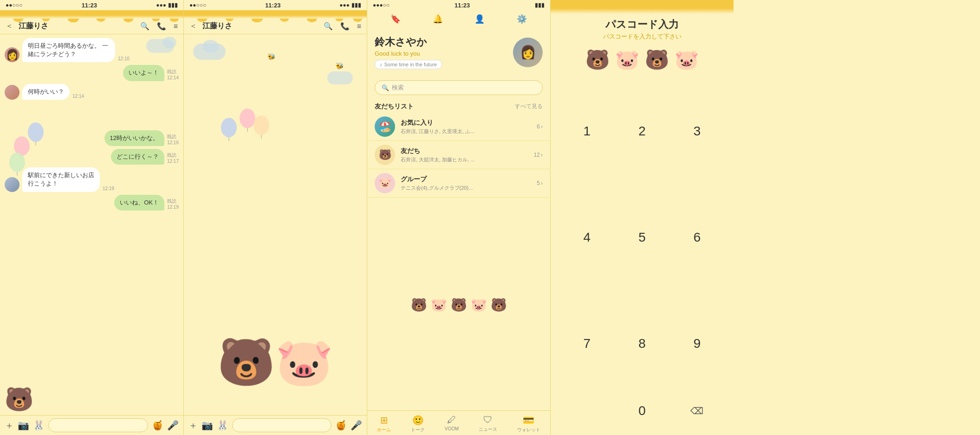 The image size is (980, 435). What do you see at coordinates (529, 430) in the screenshot?
I see `nav-wallet-label: ウォレット` at bounding box center [529, 430].